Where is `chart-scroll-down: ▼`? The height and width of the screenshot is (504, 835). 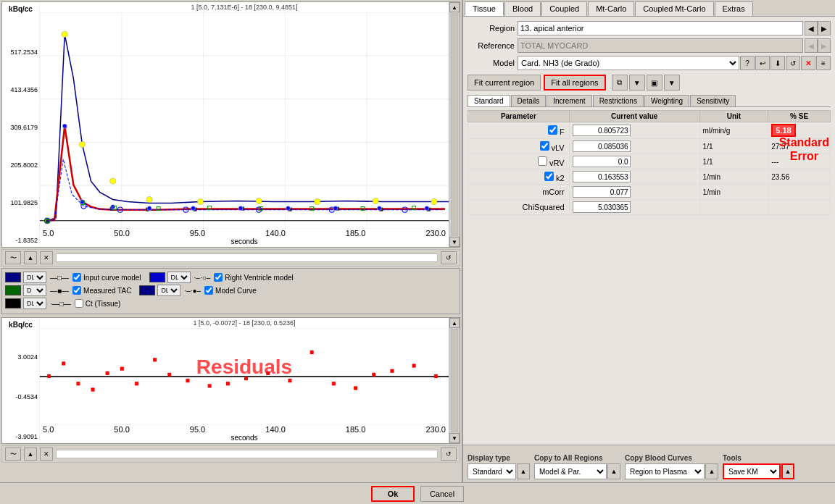
chart-scroll-down: ▼ is located at coordinates (454, 242).